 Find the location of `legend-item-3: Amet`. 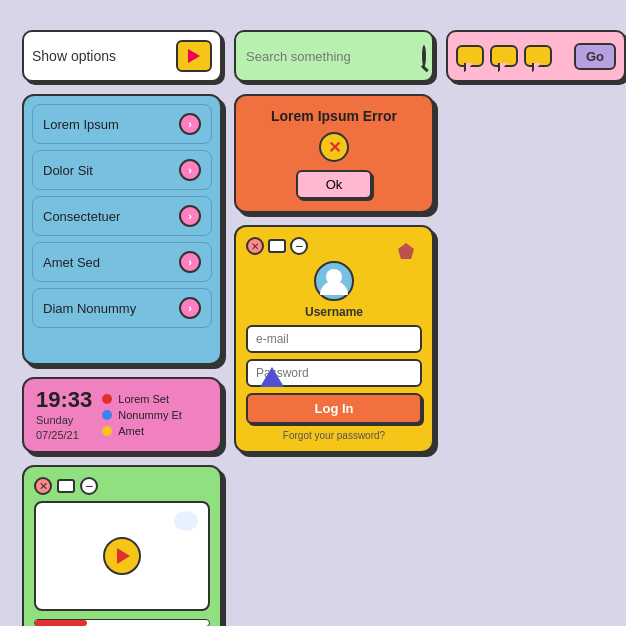

legend-item-3: Amet is located at coordinates (142, 431).